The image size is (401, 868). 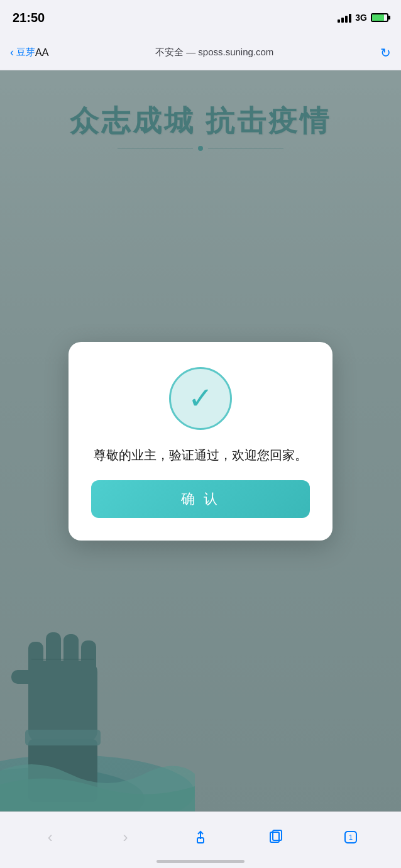 I want to click on url-bar: 不安全 — sposs.suning.com, so click(x=214, y=53).